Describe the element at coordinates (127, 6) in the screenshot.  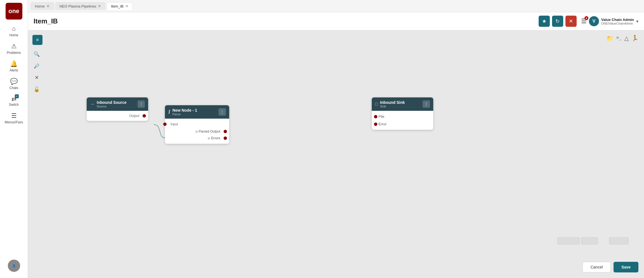
I see `tab-item-ib-close: ✕` at that location.